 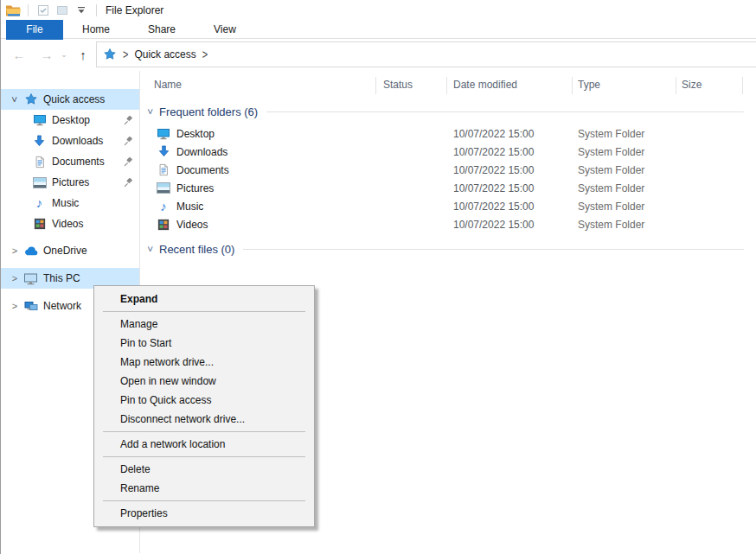 What do you see at coordinates (163, 134) in the screenshot?
I see `desktop-icon` at bounding box center [163, 134].